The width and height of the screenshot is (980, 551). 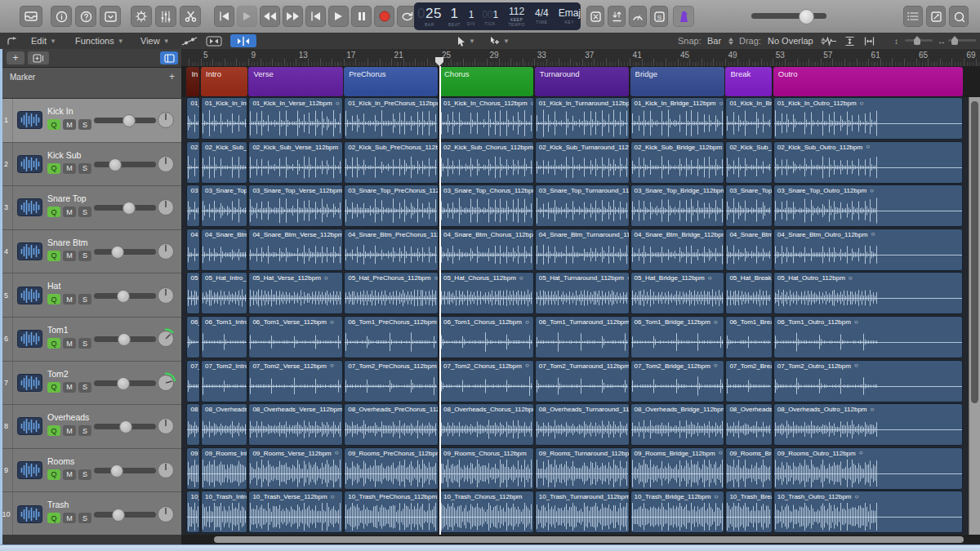 What do you see at coordinates (487, 250) in the screenshot?
I see `region-snare-btm-chorus: 04_Snare_Btm_Chorus_112bpm` at bounding box center [487, 250].